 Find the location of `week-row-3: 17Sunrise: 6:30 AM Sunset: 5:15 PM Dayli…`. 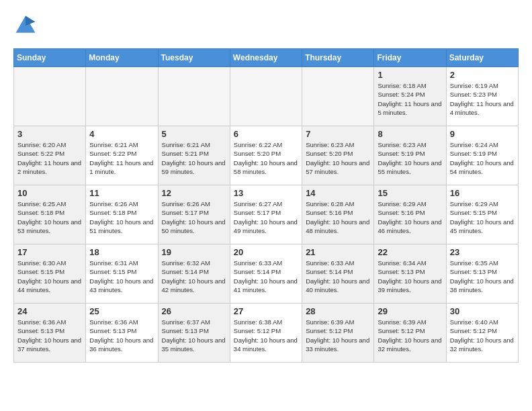

week-row-3: 17Sunrise: 6:30 AM Sunset: 5:15 PM Dayli… is located at coordinates (266, 274).